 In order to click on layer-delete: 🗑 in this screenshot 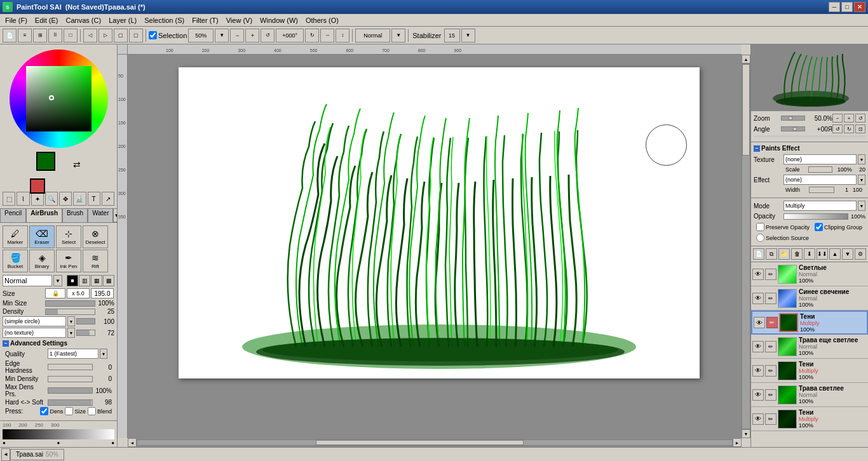, I will do `click(797, 254)`.